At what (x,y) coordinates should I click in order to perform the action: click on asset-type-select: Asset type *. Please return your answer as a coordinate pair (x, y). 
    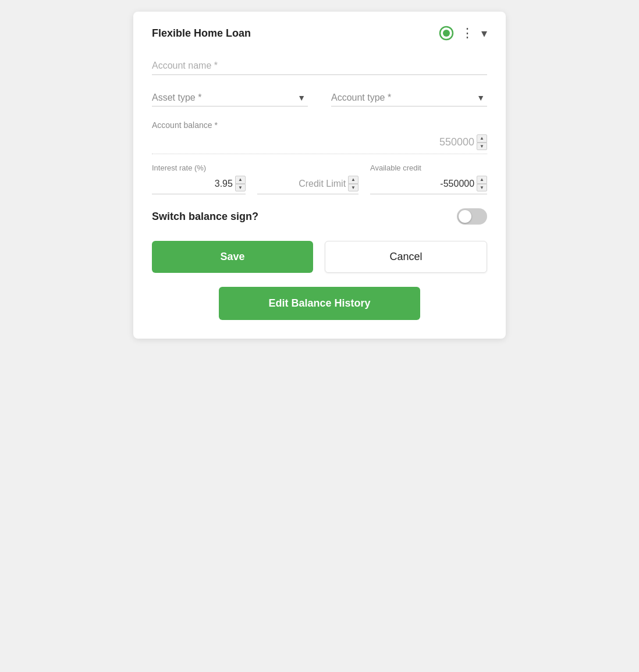
    Looking at the image, I should click on (230, 98).